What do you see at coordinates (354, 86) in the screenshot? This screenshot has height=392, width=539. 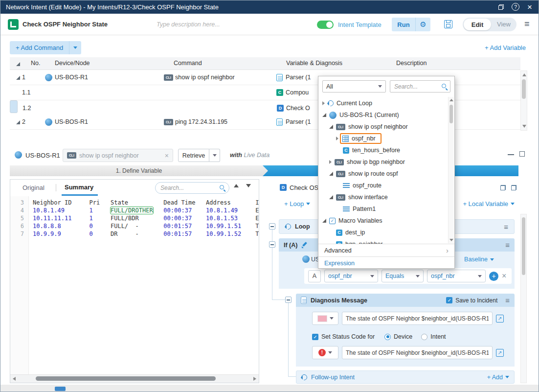 I see `filter-select: All` at bounding box center [354, 86].